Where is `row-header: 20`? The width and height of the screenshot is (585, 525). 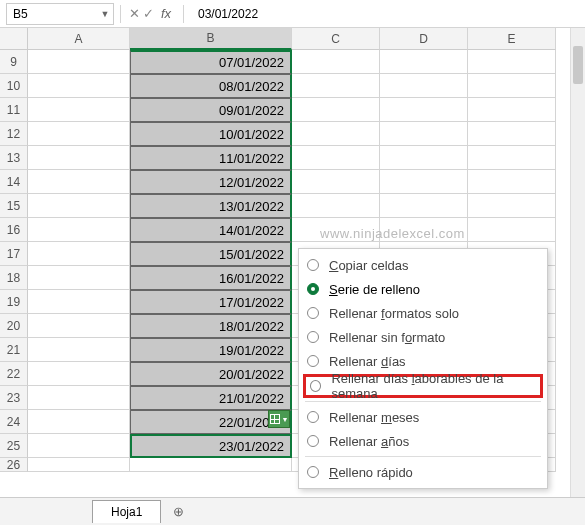 row-header: 20 is located at coordinates (14, 326).